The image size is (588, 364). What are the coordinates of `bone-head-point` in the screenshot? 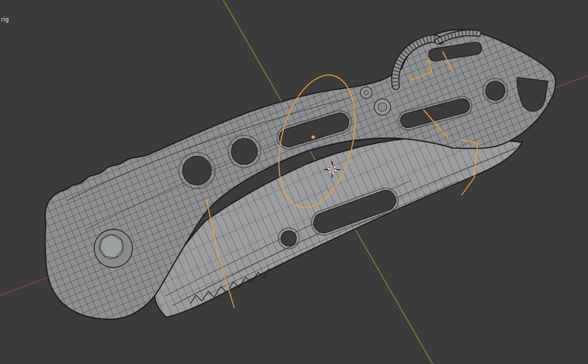 It's located at (314, 138).